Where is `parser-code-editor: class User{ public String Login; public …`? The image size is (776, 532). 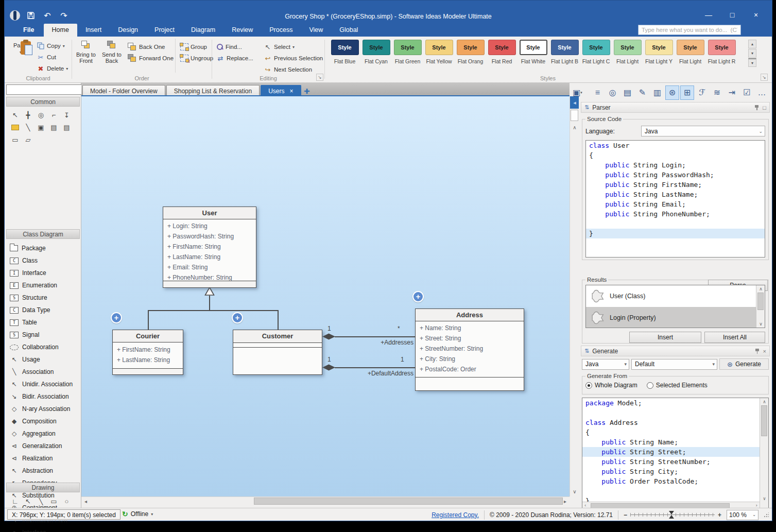 parser-code-editor: class User{ public String Login; public … is located at coordinates (676, 199).